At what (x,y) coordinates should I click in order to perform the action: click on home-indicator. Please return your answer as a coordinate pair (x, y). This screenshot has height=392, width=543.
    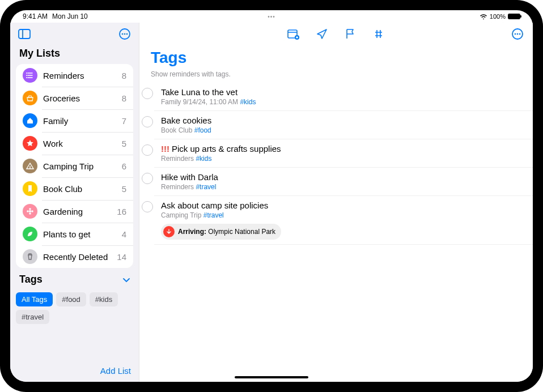
    Looking at the image, I should click on (272, 377).